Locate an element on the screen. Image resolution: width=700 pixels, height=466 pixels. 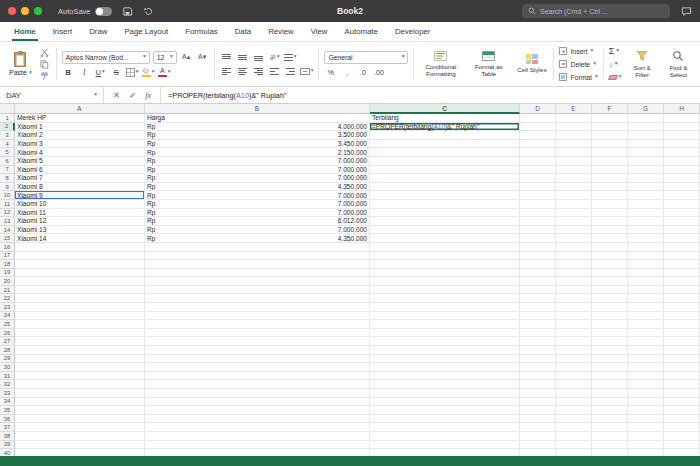
row-header-31: 31 is located at coordinates (8, 376).